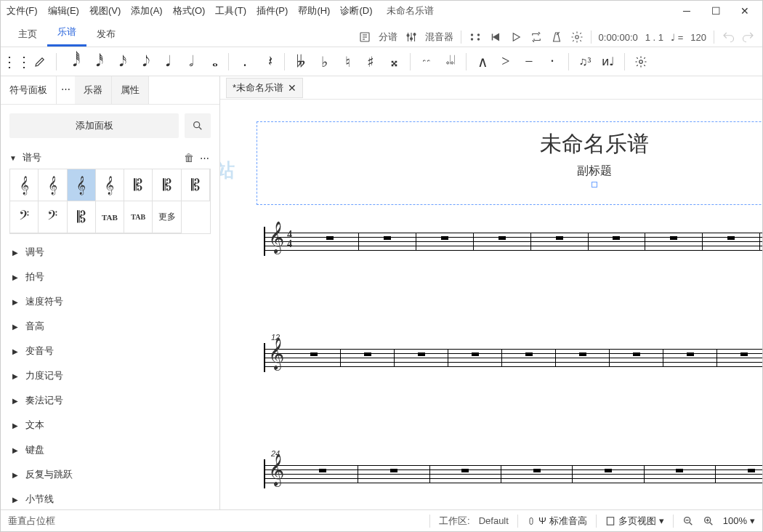 Image resolution: width=763 pixels, height=532 pixels. I want to click on redo-icon, so click(748, 37).